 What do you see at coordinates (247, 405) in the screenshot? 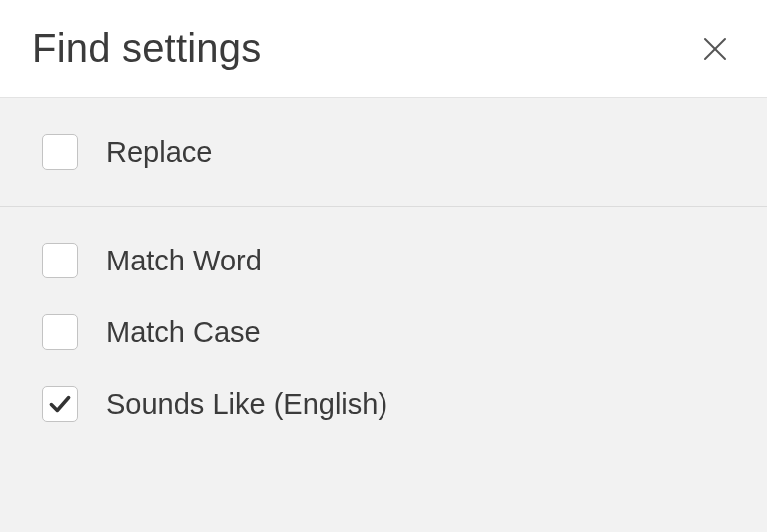
I see `option-label: Sounds Like (English)` at bounding box center [247, 405].